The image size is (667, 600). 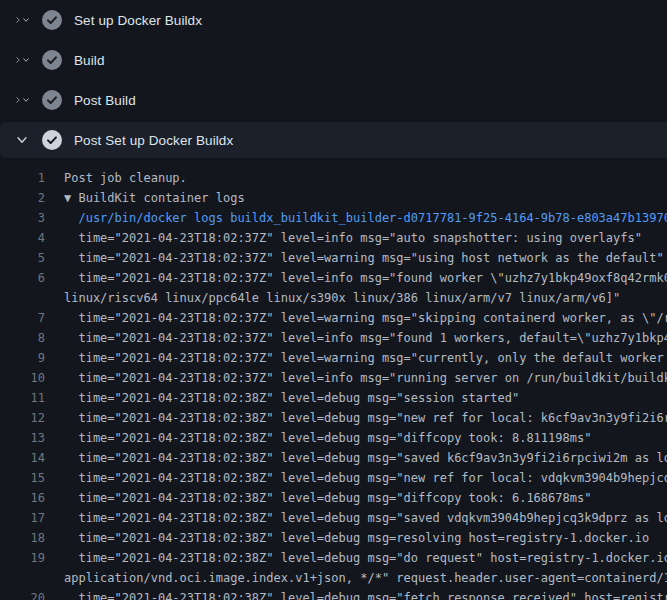 I want to click on line-number: 2, so click(x=22, y=198).